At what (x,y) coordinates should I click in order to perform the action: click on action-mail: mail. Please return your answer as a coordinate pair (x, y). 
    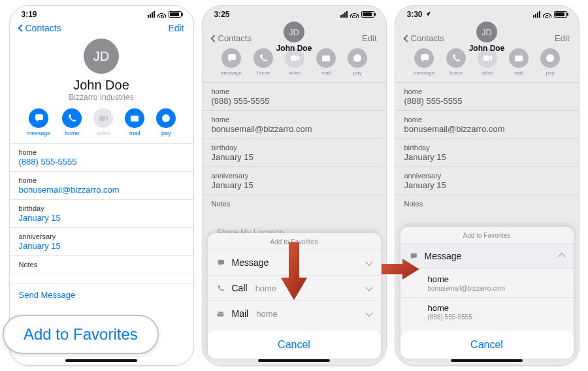
    Looking at the image, I should click on (135, 123).